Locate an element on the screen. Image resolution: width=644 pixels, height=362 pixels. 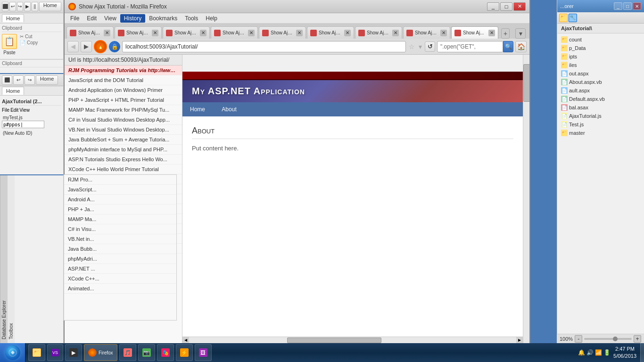
tab-1-close: ✕ is located at coordinates (107, 33).